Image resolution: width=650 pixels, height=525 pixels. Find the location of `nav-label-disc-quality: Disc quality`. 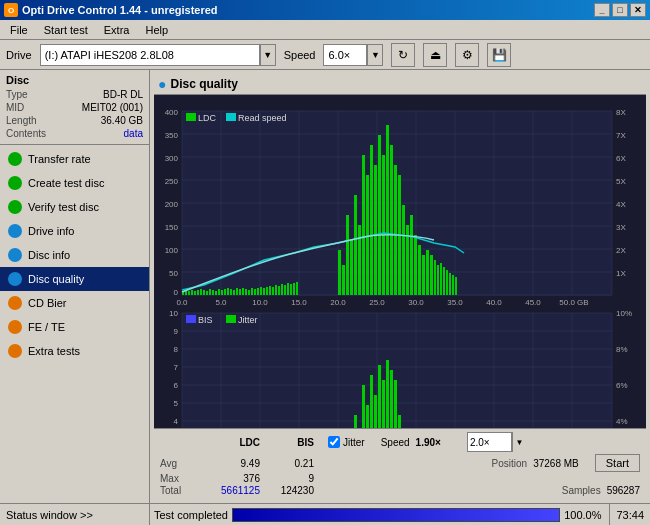

nav-label-disc-quality: Disc quality is located at coordinates (56, 279).